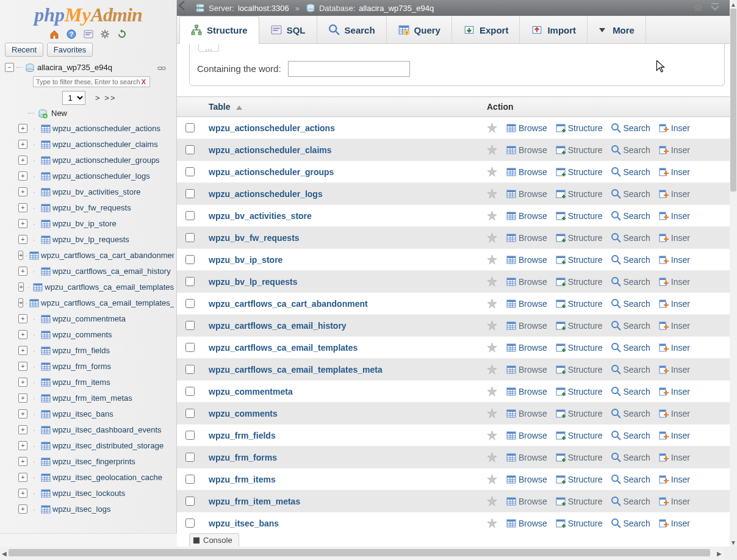 This screenshot has height=560, width=737. I want to click on clear-filter-icon: X, so click(144, 82).